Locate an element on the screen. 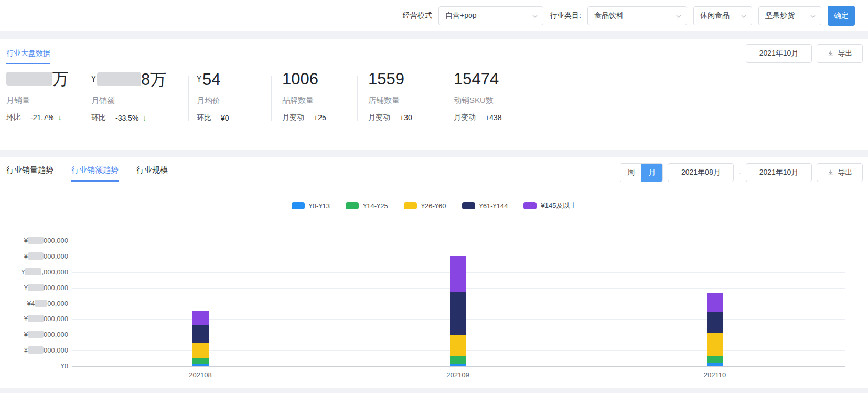  stat-brand-count: 1006 品牌数量 月变动+25 is located at coordinates (316, 110).